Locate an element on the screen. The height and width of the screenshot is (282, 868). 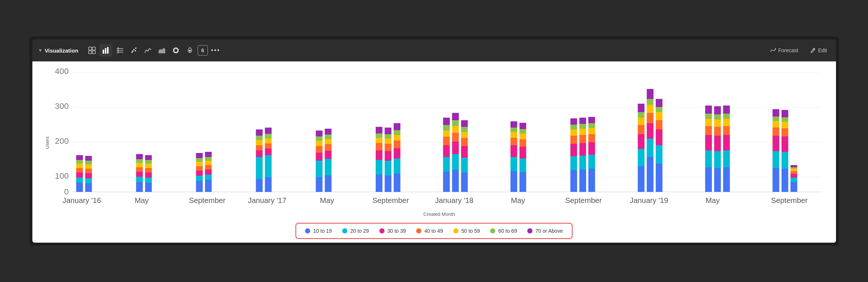
legend-dot-blue is located at coordinates (308, 231).